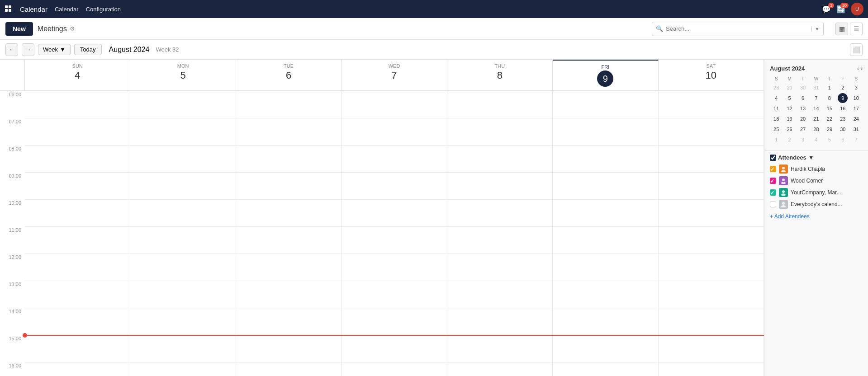 The image size is (868, 376). What do you see at coordinates (856, 88) in the screenshot?
I see `mini-cal-cell-0-6: 3` at bounding box center [856, 88].